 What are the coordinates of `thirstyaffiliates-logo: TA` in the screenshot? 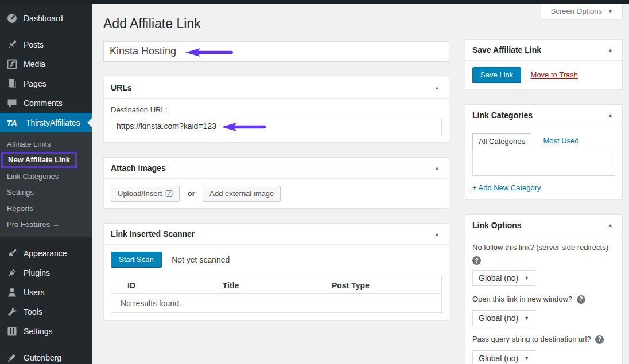 It's located at (13, 123).